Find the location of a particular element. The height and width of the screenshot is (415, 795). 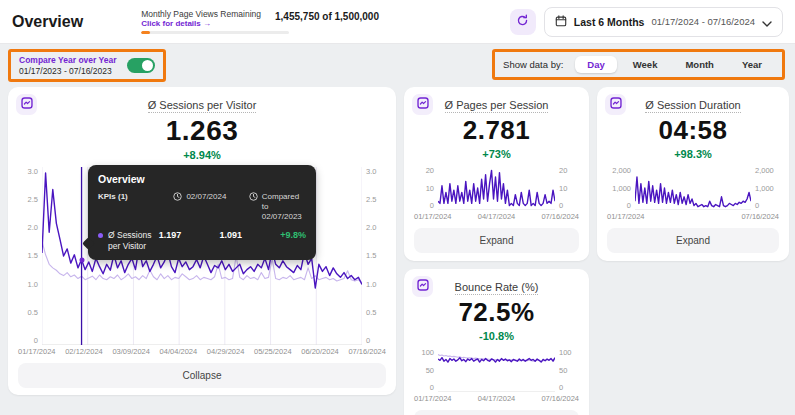

tooltip-current-value: 1.197 is located at coordinates (190, 235).